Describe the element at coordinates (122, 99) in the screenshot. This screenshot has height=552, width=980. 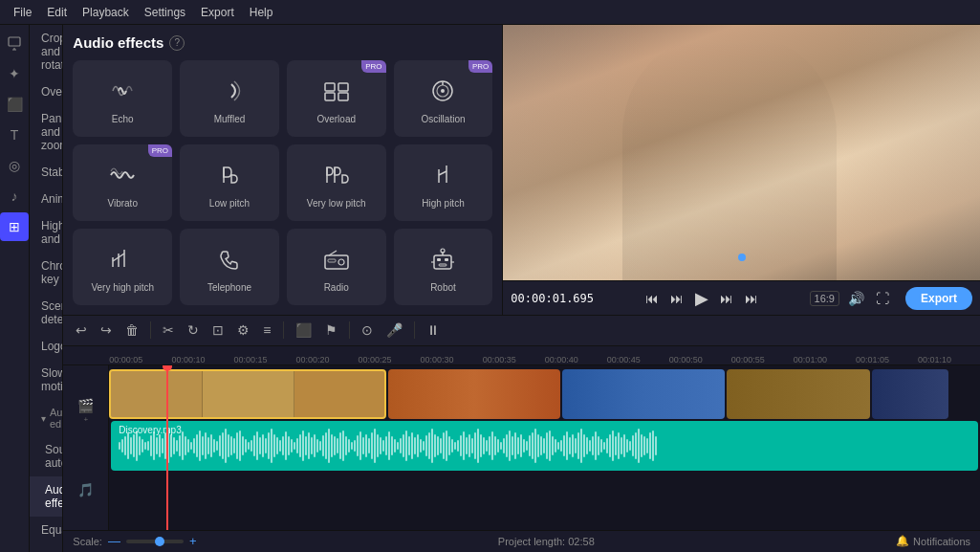
I see `effect-echo: Echo` at that location.